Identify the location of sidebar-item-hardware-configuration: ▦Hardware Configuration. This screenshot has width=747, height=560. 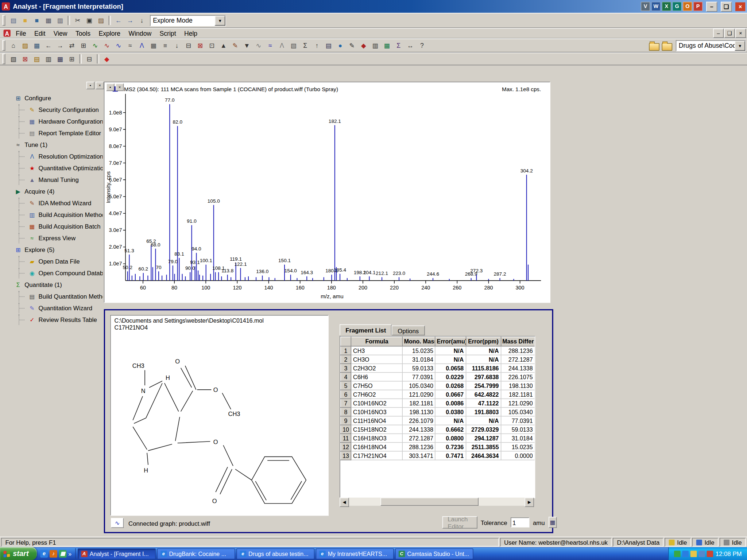
(58, 121).